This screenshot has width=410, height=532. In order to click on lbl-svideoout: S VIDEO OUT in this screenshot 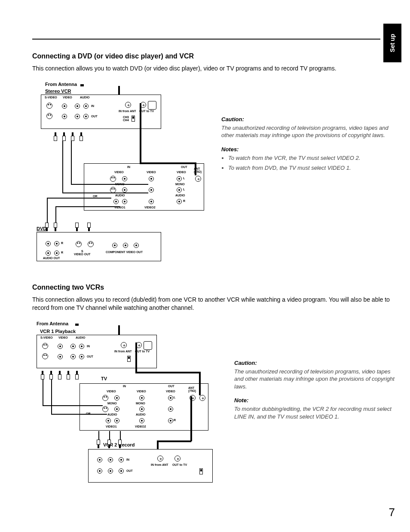, I will do `click(83, 253)`.